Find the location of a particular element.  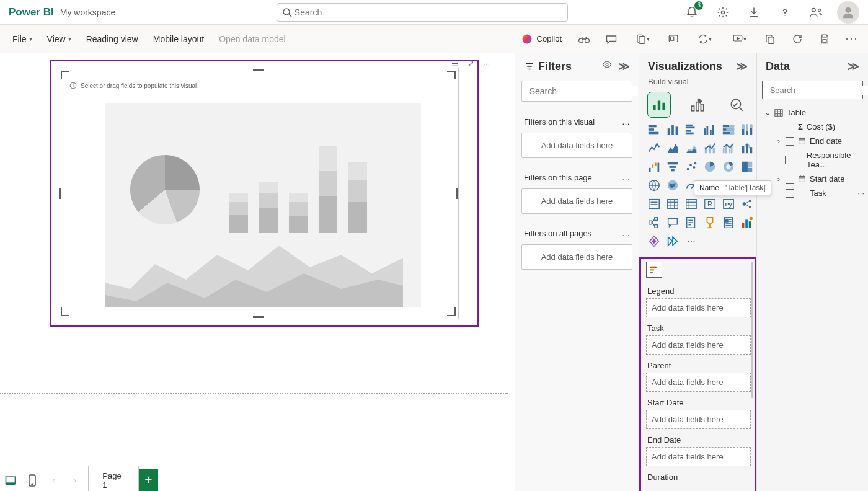

collapse-viz-icon: ≫ is located at coordinates (742, 66).